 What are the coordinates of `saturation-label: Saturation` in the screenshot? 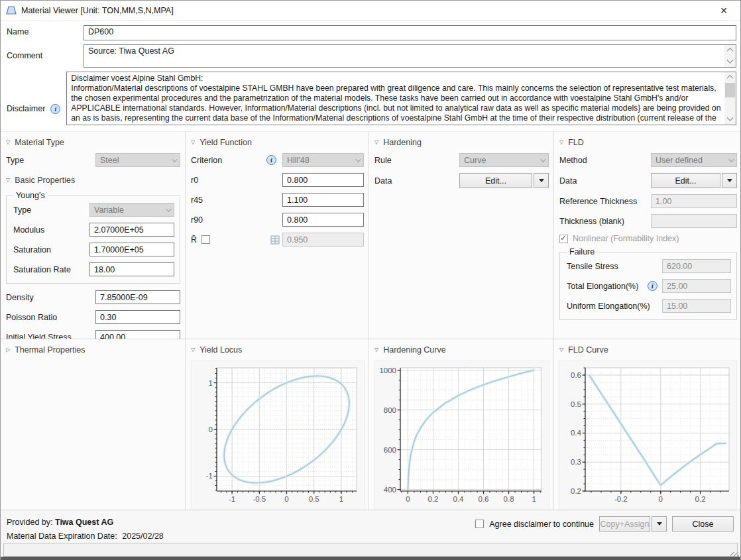 It's located at (50, 250).